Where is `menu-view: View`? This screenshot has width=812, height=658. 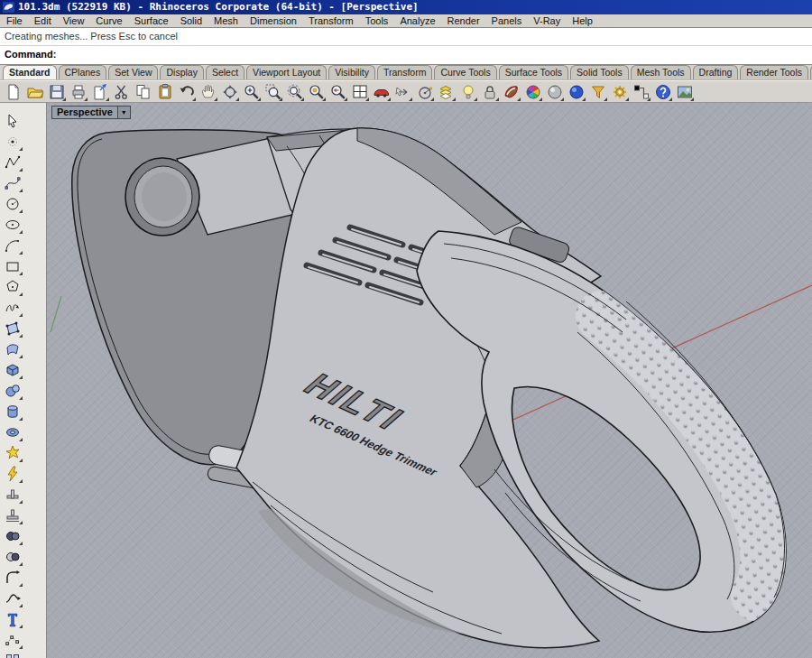
menu-view: View is located at coordinates (74, 21).